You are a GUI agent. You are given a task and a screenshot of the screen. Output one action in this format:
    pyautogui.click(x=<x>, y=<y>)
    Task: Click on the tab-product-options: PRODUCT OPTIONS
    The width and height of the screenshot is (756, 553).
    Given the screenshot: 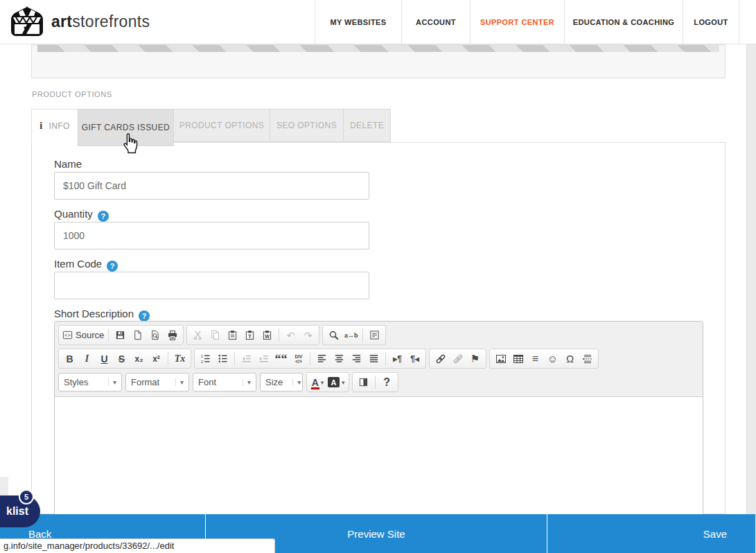 What is the action you would take?
    pyautogui.click(x=222, y=125)
    